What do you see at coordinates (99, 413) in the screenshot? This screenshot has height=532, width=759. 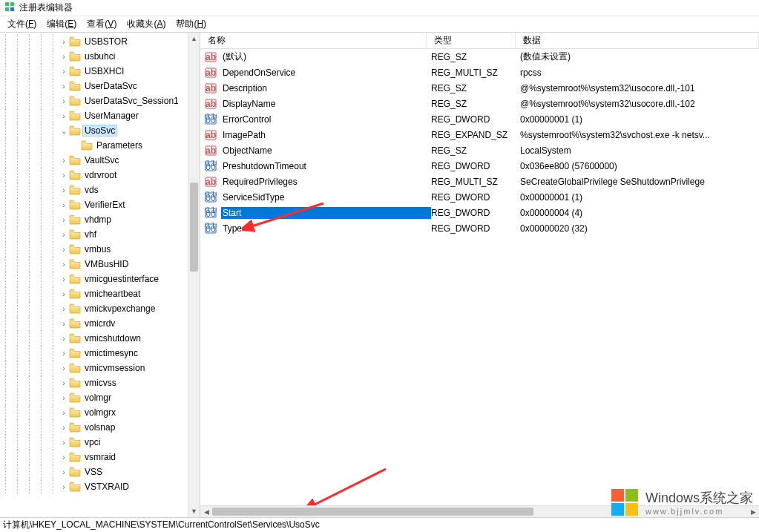 I see `tree-item: ›volmgrx` at bounding box center [99, 413].